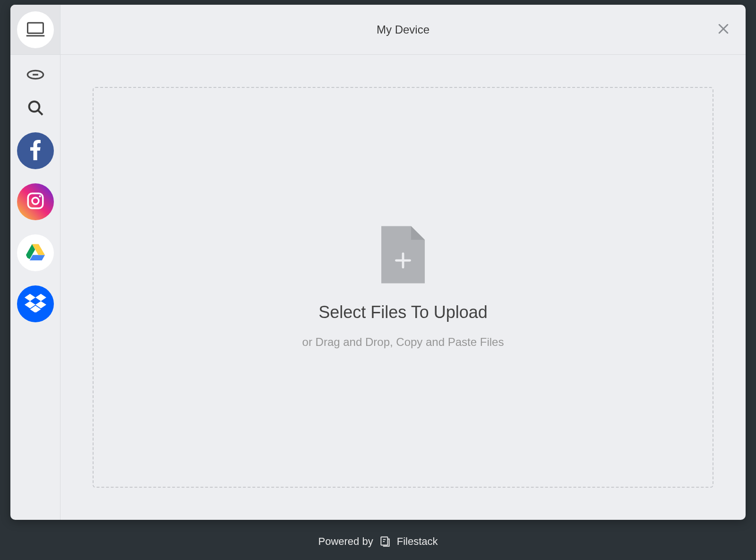 The image size is (756, 560). Describe the element at coordinates (403, 312) in the screenshot. I see `dropzone-title: Select Files To Upload` at that location.